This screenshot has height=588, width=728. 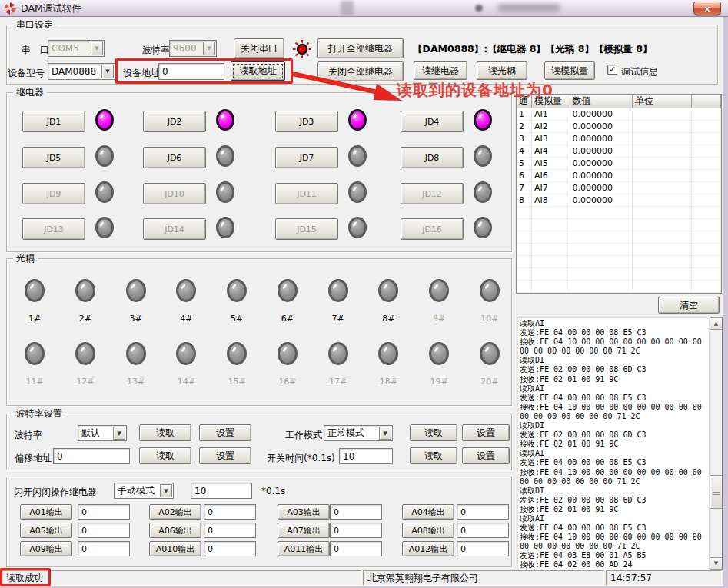 What do you see at coordinates (502, 71) in the screenshot?
I see `read-opto-button: 读光耦` at bounding box center [502, 71].